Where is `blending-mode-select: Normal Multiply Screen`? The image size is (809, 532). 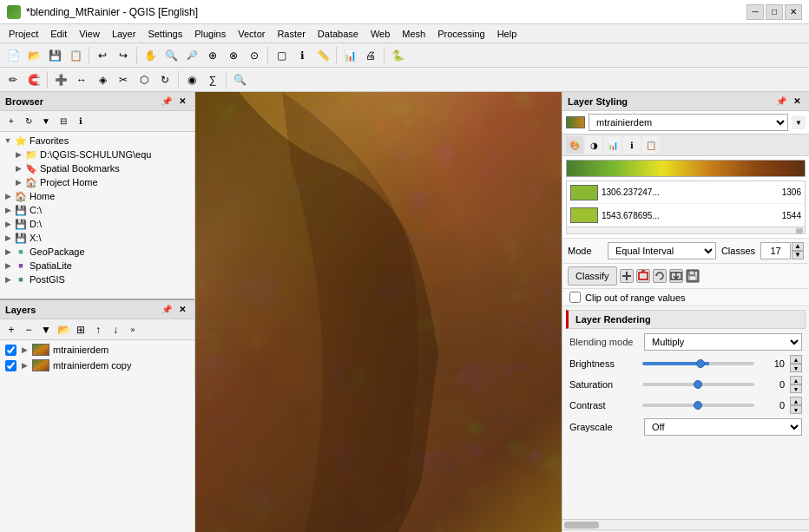 blending-mode-select: Normal Multiply Screen is located at coordinates (723, 342).